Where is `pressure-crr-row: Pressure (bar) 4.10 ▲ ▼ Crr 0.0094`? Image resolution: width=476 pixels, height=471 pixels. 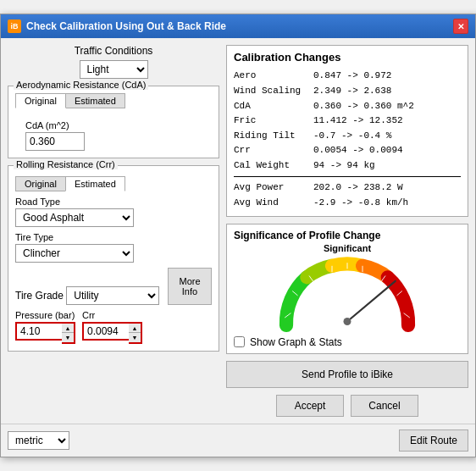 pressure-crr-row: Pressure (bar) 4.10 ▲ ▼ Crr 0.0094 is located at coordinates (113, 327).